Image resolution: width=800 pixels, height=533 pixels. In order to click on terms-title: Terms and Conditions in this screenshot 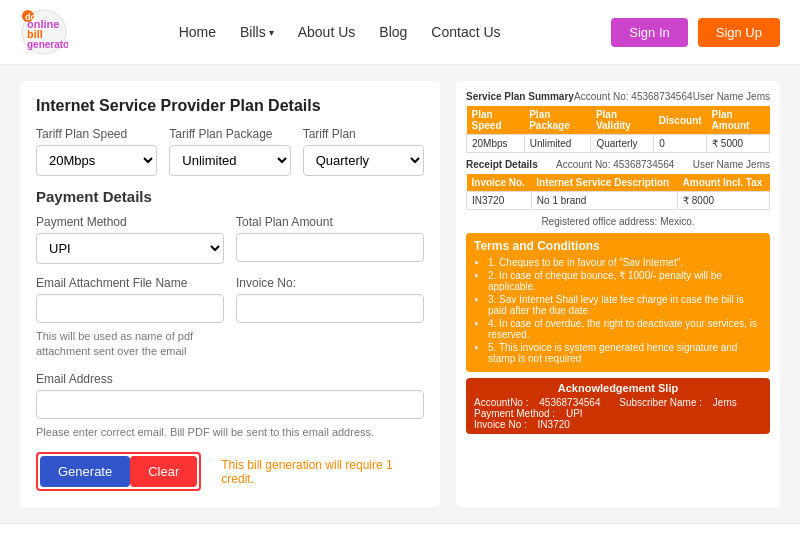, I will do `click(618, 246)`.